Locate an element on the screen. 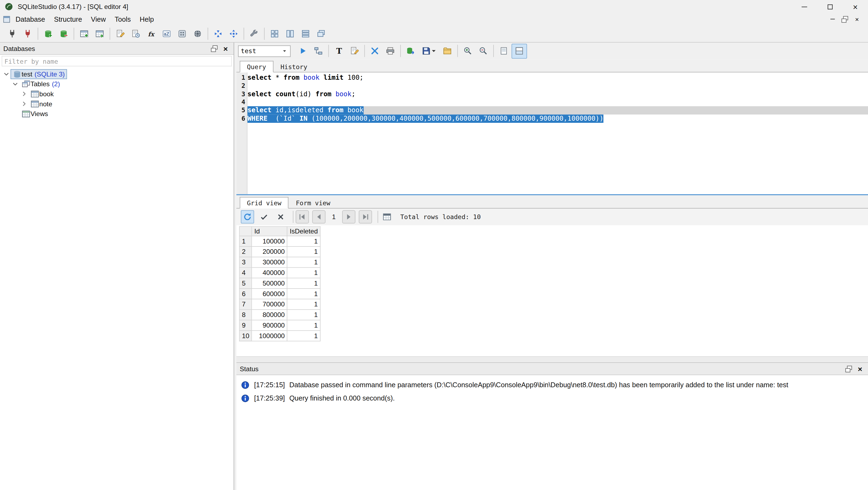  tile-vertical-button is located at coordinates (290, 34).